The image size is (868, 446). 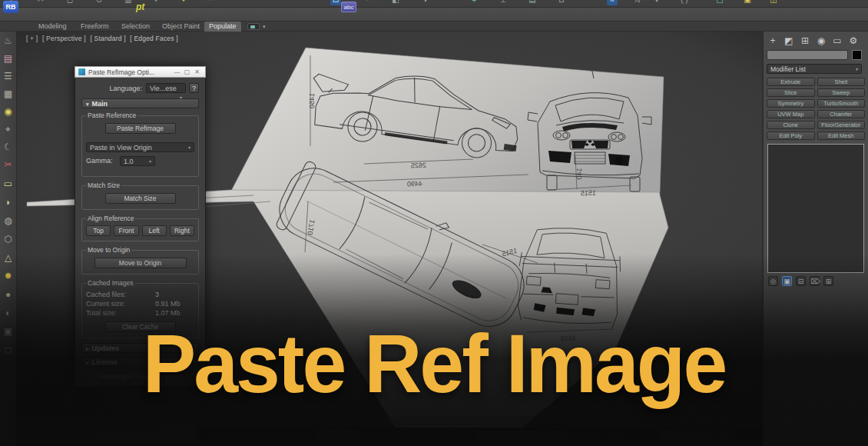 What do you see at coordinates (8, 112) in the screenshot?
I see `light-tool-icon: ◉` at bounding box center [8, 112].